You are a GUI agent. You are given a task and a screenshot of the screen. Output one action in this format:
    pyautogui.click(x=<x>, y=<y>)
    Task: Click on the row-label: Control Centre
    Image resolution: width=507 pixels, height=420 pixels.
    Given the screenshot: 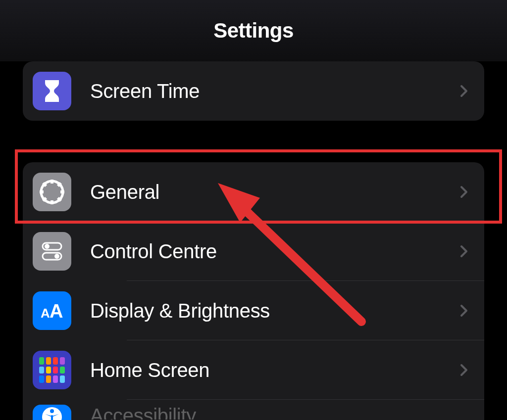 What is the action you would take?
    pyautogui.click(x=274, y=251)
    